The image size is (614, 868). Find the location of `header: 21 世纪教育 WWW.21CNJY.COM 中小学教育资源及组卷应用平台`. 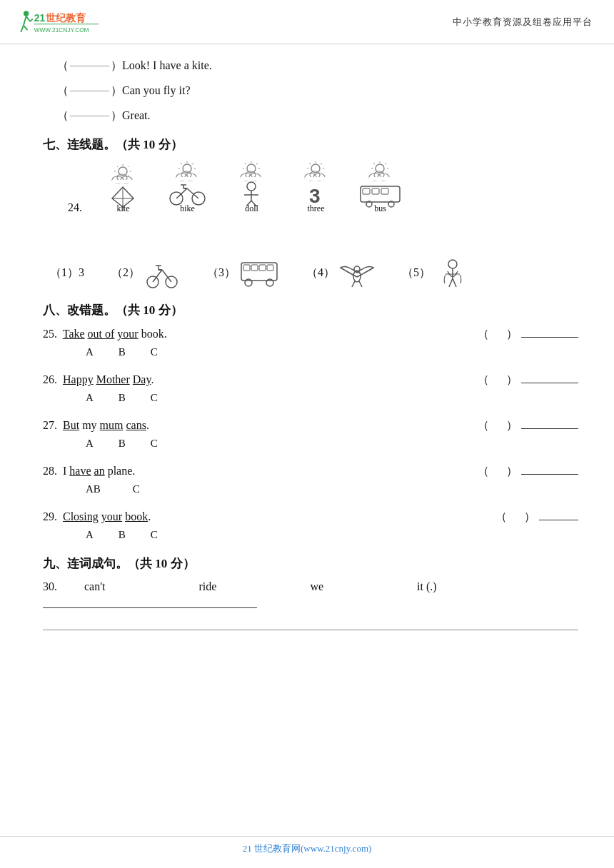

header: 21 世纪教育 WWW.21CNJY.COM 中小学教育资源及组卷应用平台 is located at coordinates (307, 22).